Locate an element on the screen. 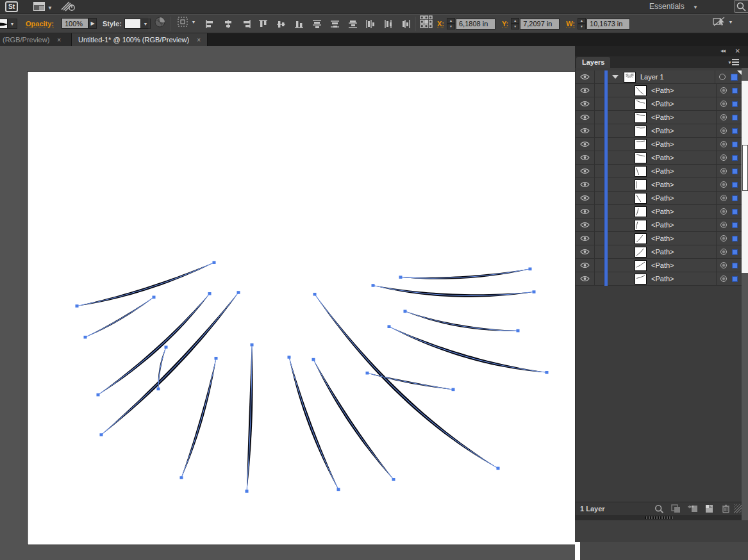 The width and height of the screenshot is (748, 560). w-label: W: is located at coordinates (570, 24).